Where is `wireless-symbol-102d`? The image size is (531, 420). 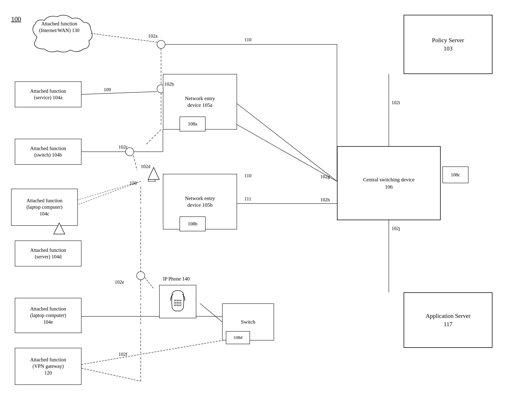
wireless-symbol-102d is located at coordinates (154, 176).